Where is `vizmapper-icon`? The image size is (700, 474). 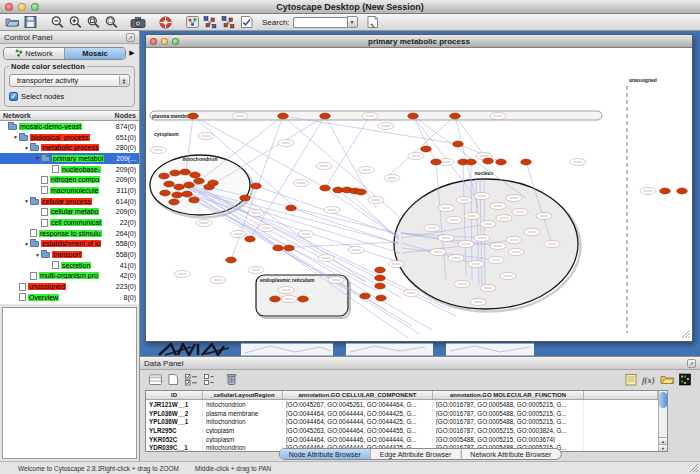
vizmapper-icon is located at coordinates (192, 22).